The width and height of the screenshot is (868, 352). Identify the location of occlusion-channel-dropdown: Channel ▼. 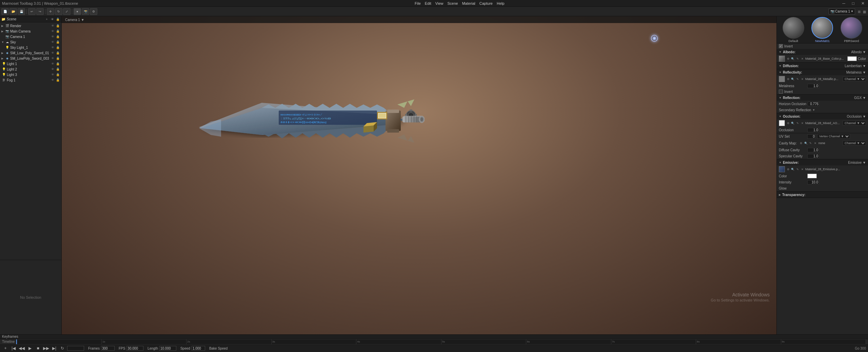
(854, 123).